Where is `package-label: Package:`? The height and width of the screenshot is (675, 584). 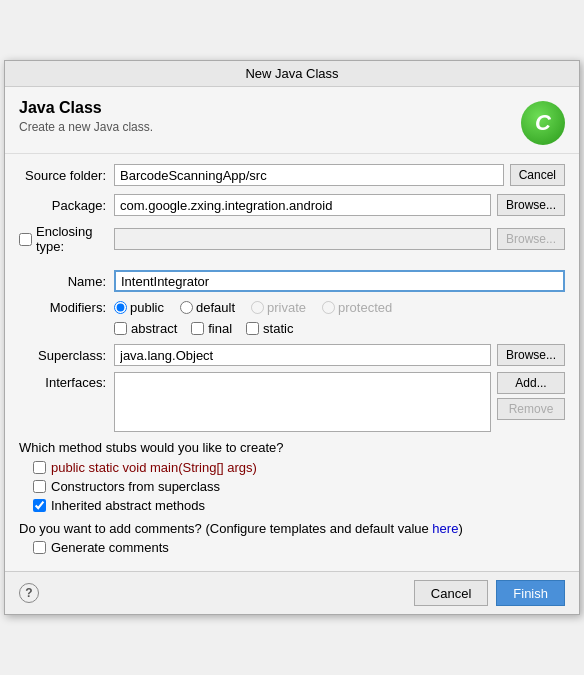 package-label: Package: is located at coordinates (66, 206).